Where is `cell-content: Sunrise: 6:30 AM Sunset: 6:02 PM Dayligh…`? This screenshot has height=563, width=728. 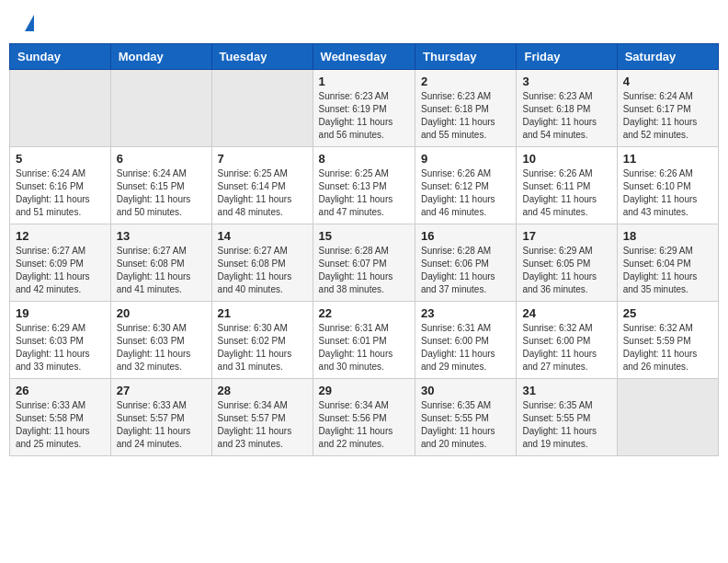 cell-content: Sunrise: 6:30 AM Sunset: 6:02 PM Dayligh… is located at coordinates (263, 348).